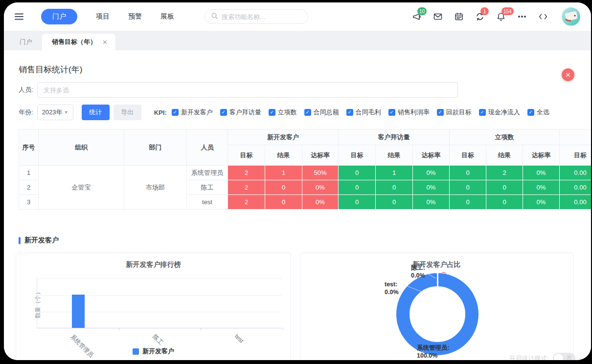 The width and height of the screenshot is (592, 364). I want to click on nav-item-门户: 门户, so click(59, 17).